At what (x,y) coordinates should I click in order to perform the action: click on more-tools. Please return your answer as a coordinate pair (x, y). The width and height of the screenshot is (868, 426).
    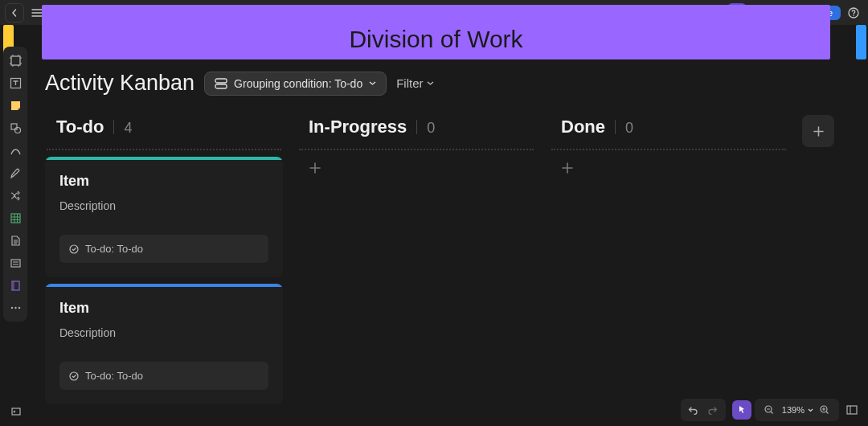
    Looking at the image, I should click on (15, 308).